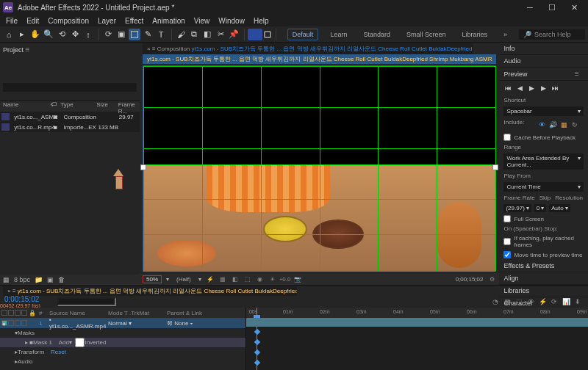 Image resolution: width=588 pixels, height=370 pixels. Describe the element at coordinates (417, 322) in the screenshot. I see `layer-bar` at that location.